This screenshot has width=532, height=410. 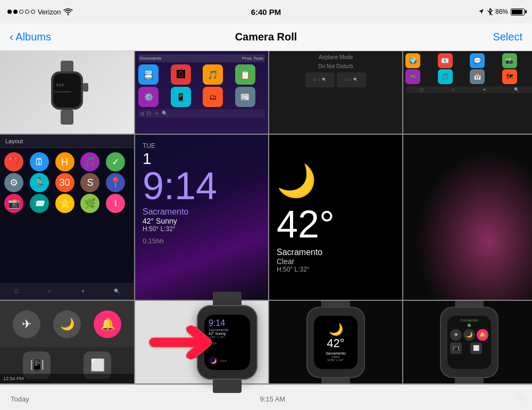 I want to click on honey-icon-12: 📨, so click(x=39, y=203).